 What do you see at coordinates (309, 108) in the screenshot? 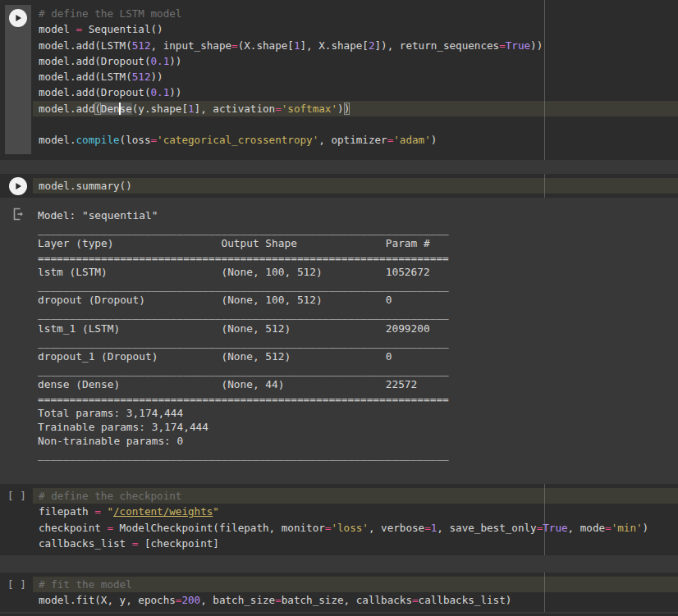
I see `code-token-str: 'softmax'` at bounding box center [309, 108].